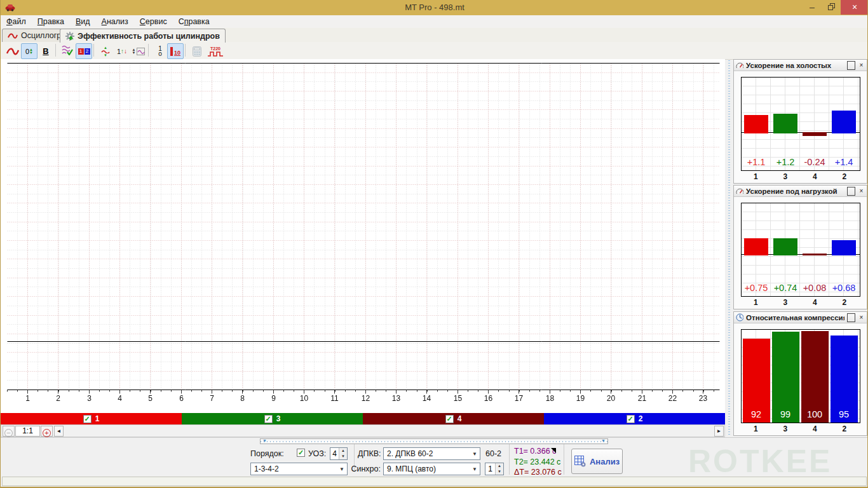 The image size is (868, 488). Describe the element at coordinates (435, 8) in the screenshot. I see `title-bar: MT Pro - 498.mt – ×` at that location.